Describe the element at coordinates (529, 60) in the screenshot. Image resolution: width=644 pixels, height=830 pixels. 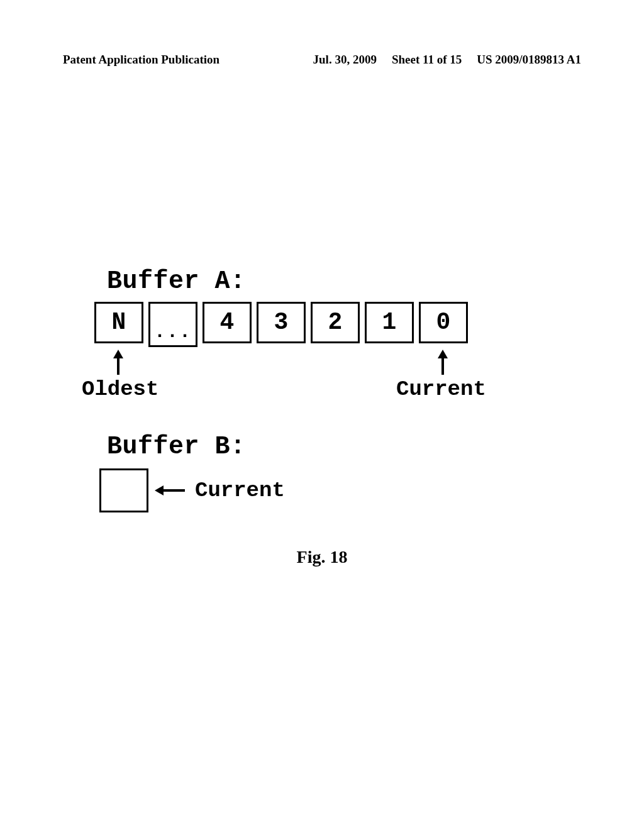
I see `header-pubno: US 2009/0189813 A1` at that location.